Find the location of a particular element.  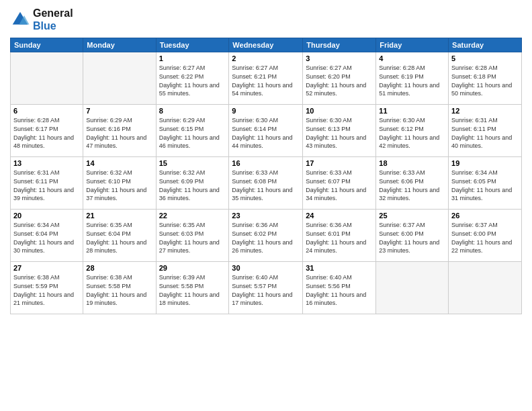

day-number: 18 is located at coordinates (412, 163).